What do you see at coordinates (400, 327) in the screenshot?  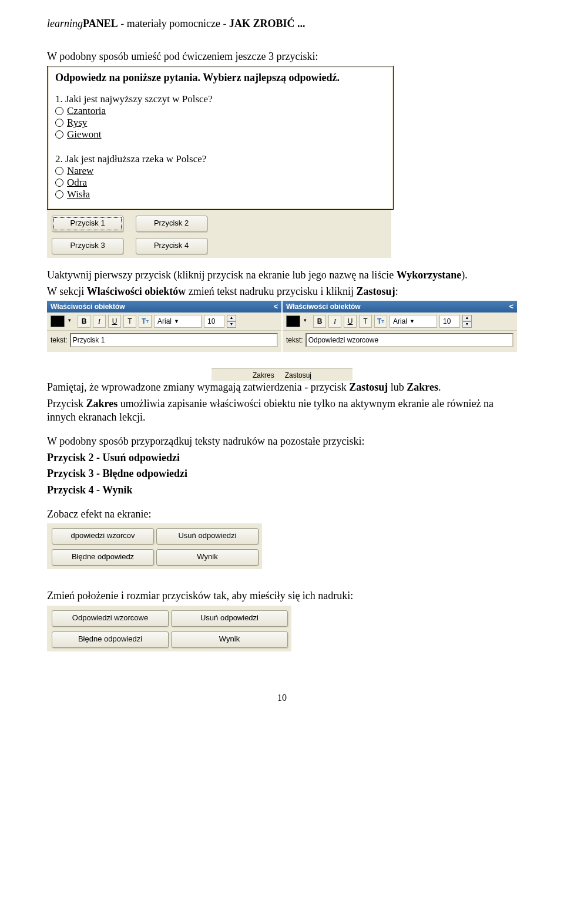 I see `properties-panel-right: Właściwości obiektów < B I U T TT Arial▼…` at bounding box center [400, 327].